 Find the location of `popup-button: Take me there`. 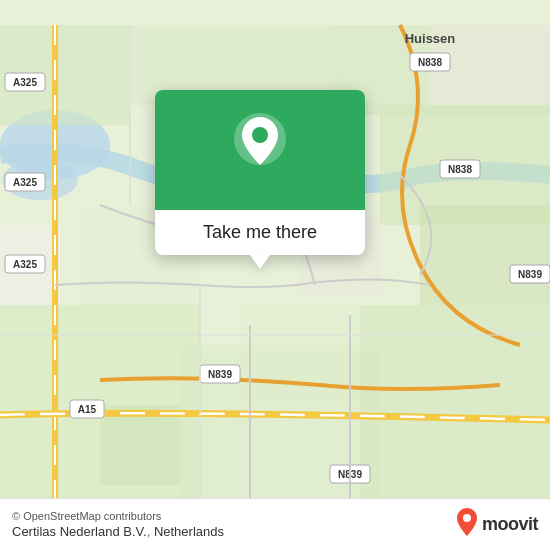

popup-button: Take me there is located at coordinates (260, 232).